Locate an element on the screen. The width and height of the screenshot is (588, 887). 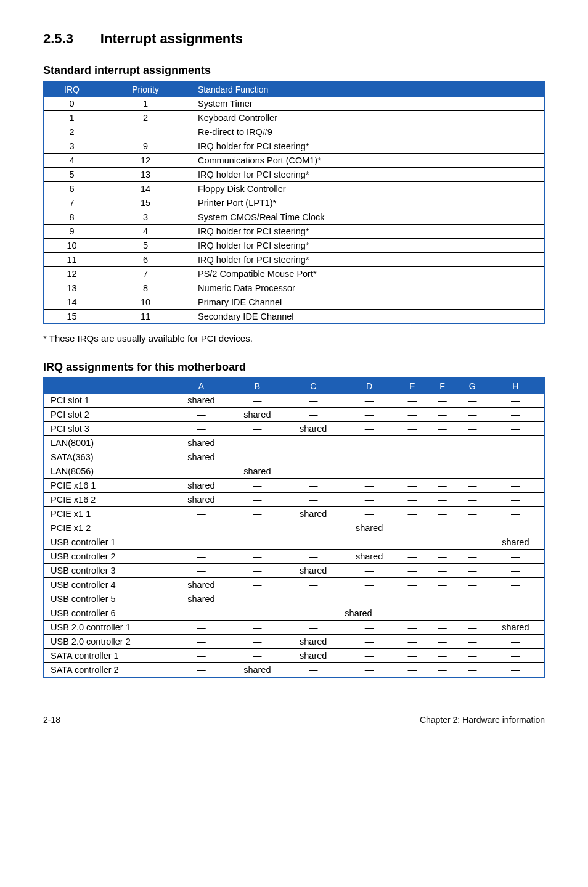
table-row: LAN(8001)shared——————— is located at coordinates (294, 443).